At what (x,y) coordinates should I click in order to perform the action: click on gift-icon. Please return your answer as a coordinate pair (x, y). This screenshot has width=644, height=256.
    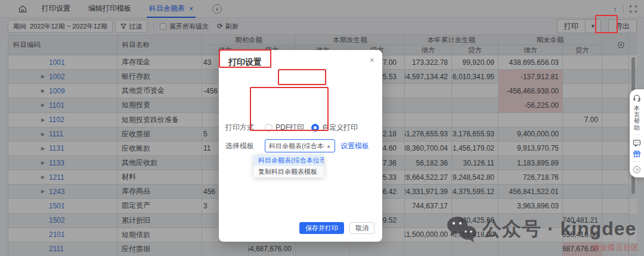
    Looking at the image, I should click on (637, 154).